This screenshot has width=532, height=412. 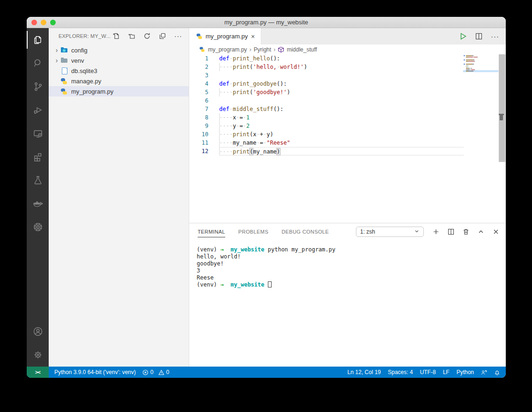 I want to click on code-line-8: 8····x·=·1, so click(x=347, y=118).